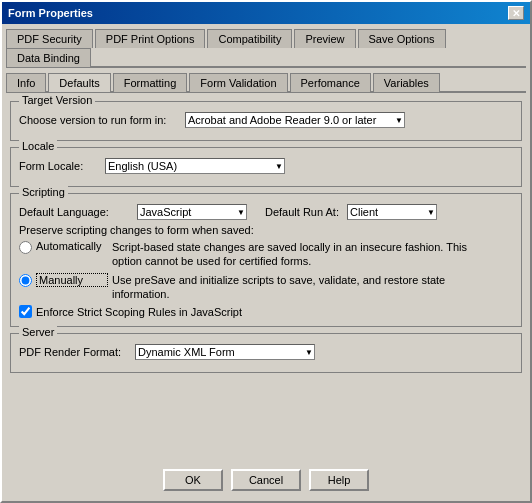 This screenshot has height=503, width=532. Describe the element at coordinates (266, 121) in the screenshot. I see `target-version-group: Target Version Choose version to run for…` at that location.